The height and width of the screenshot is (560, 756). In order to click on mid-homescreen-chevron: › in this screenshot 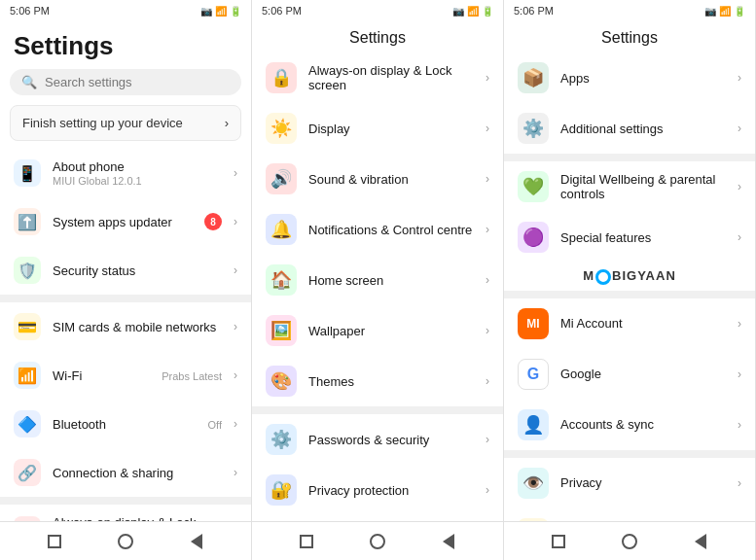, I will do `click(487, 280)`.